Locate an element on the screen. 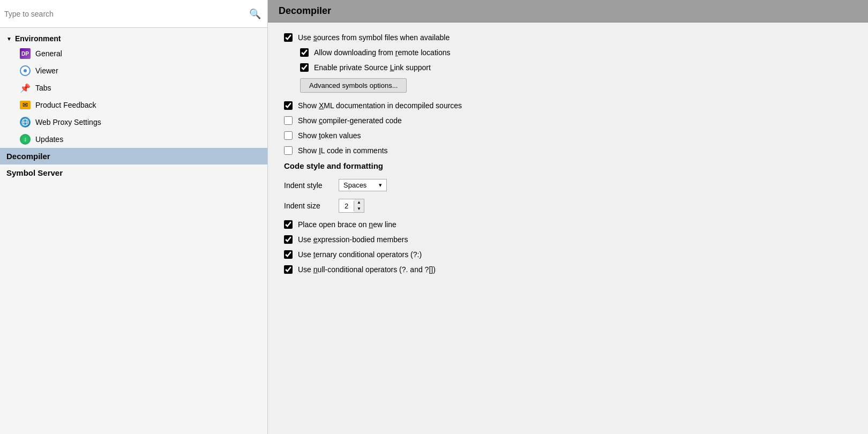 The image size is (868, 434). chevron-down-icon: ▾ is located at coordinates (380, 185).